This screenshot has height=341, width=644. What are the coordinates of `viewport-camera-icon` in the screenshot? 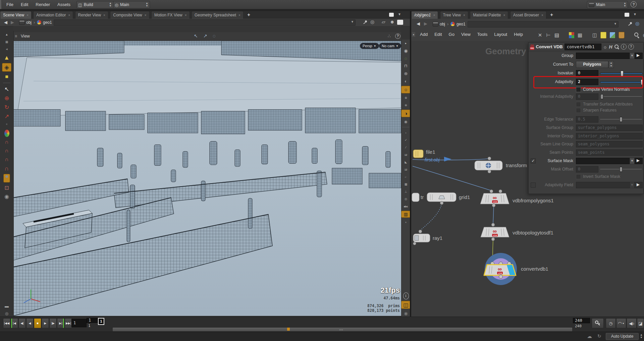 It's located at (7, 178).